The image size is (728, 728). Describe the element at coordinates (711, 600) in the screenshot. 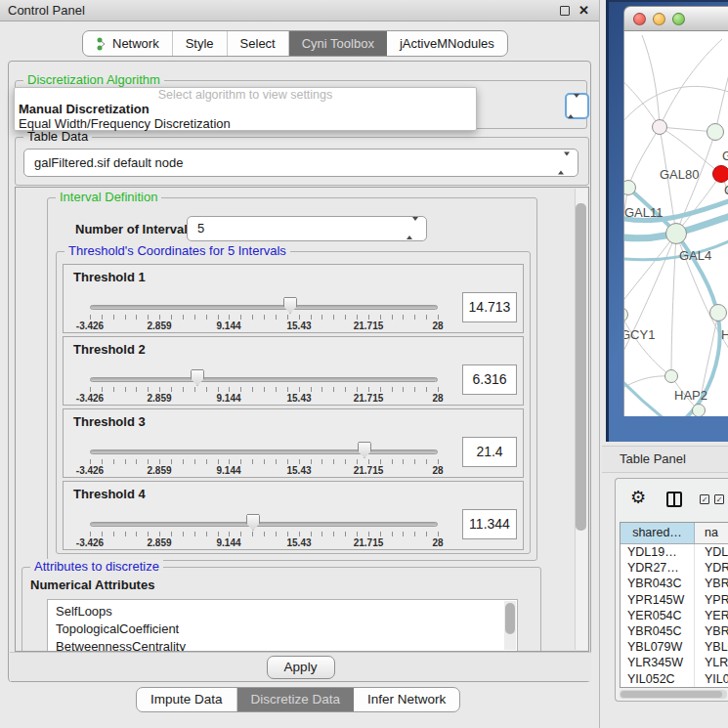

I see `cell: YPR1…` at that location.